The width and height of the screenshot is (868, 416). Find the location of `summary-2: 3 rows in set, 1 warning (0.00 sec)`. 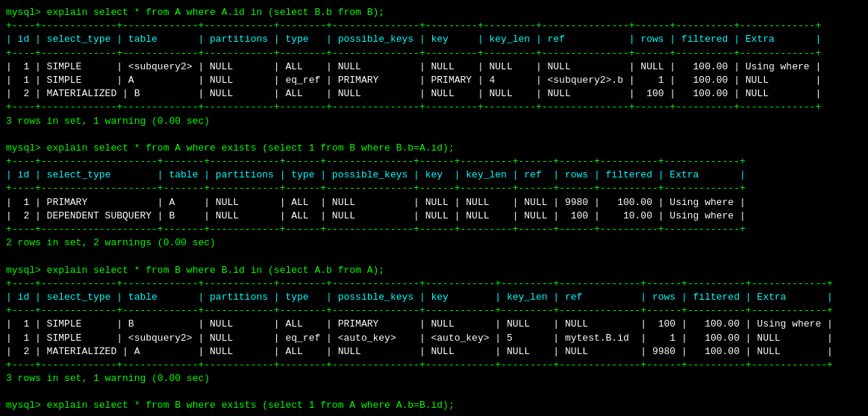

summary-2: 3 rows in set, 1 warning (0.00 sec) is located at coordinates (107, 379).